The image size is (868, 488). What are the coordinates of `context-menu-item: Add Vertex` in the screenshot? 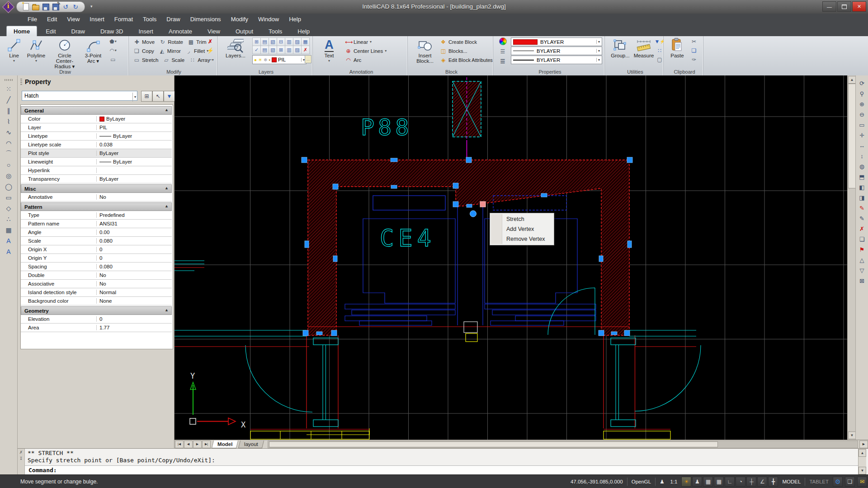 It's located at (522, 229).